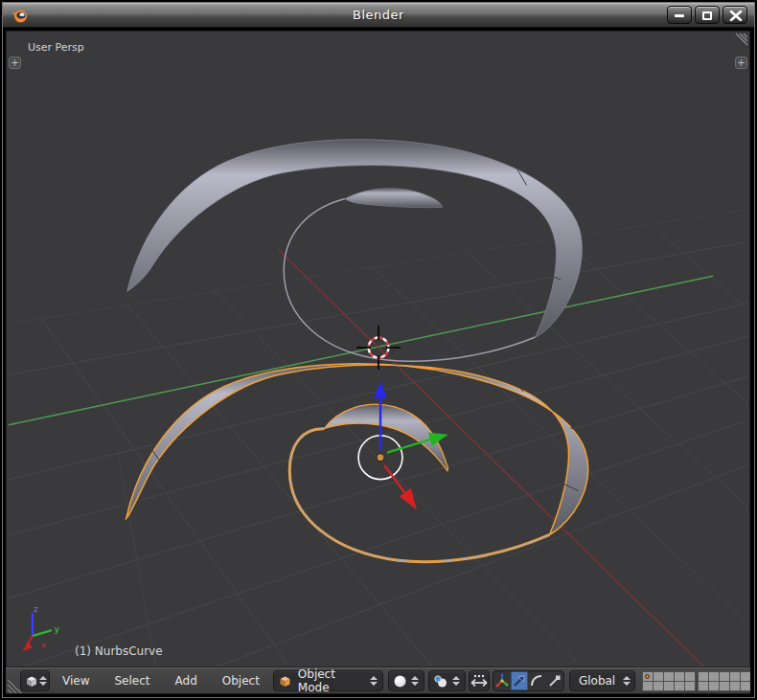 The height and width of the screenshot is (700, 757). What do you see at coordinates (406, 681) in the screenshot?
I see `viewport-shading-selector` at bounding box center [406, 681].